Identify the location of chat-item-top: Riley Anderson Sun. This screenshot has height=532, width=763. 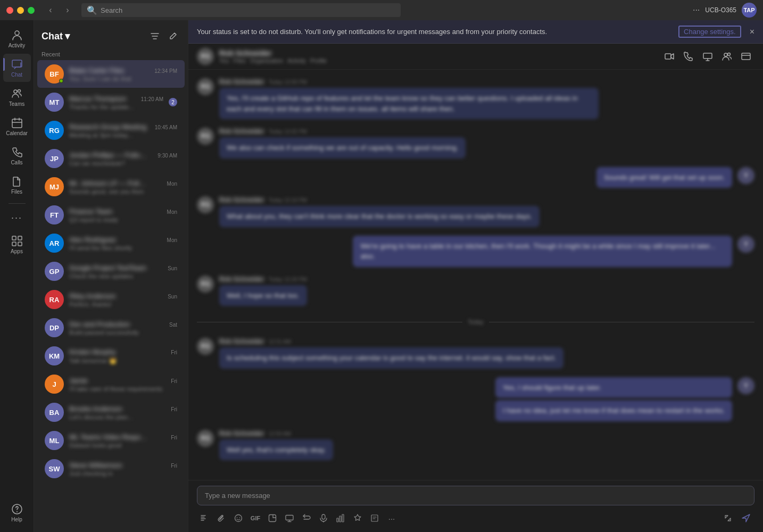
(123, 296).